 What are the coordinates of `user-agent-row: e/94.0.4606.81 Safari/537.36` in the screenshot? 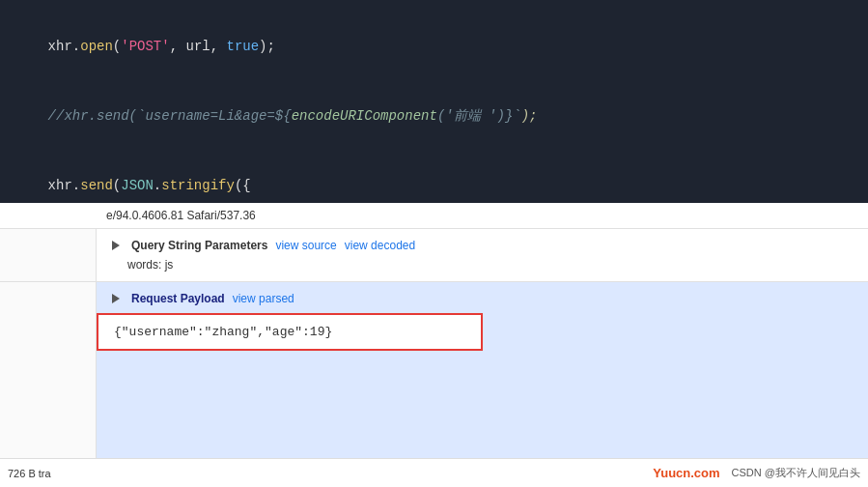 It's located at (434, 216).